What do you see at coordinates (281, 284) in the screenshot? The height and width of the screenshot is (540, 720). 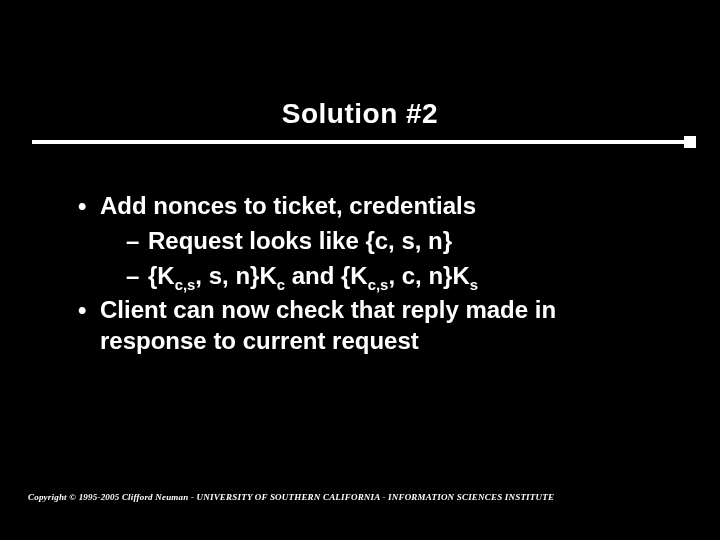 I see `subscript: c` at bounding box center [281, 284].